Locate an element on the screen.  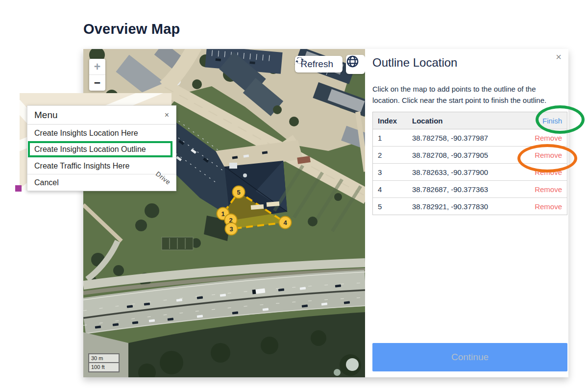
scale-metric: 30 m is located at coordinates (104, 358).